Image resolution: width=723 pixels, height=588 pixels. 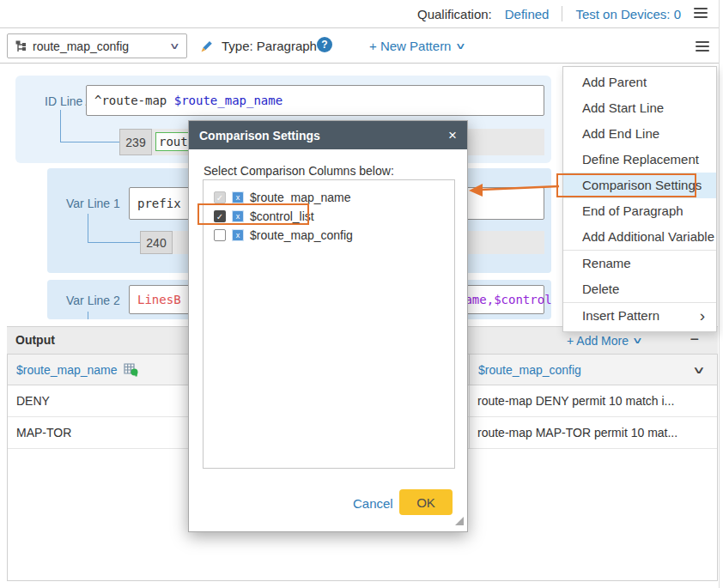 I want to click on cell-route-map-name: DENY, so click(x=33, y=401).